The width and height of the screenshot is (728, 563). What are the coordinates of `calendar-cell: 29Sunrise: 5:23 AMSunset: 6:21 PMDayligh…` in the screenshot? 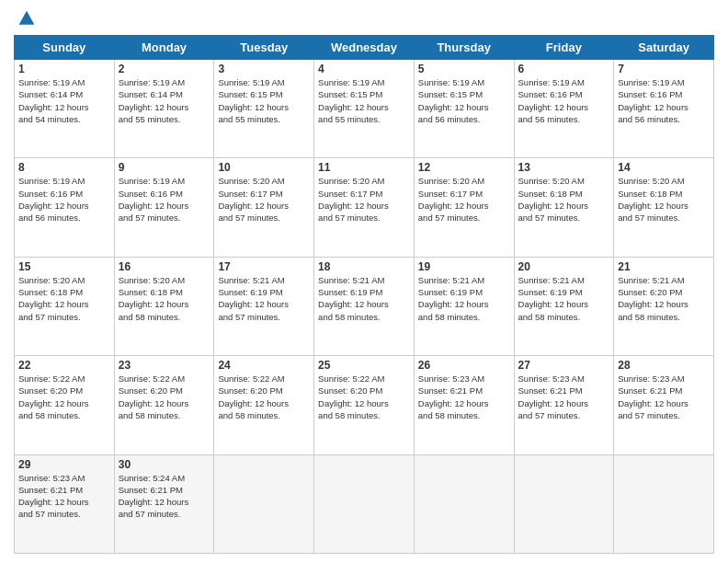 It's located at (64, 504).